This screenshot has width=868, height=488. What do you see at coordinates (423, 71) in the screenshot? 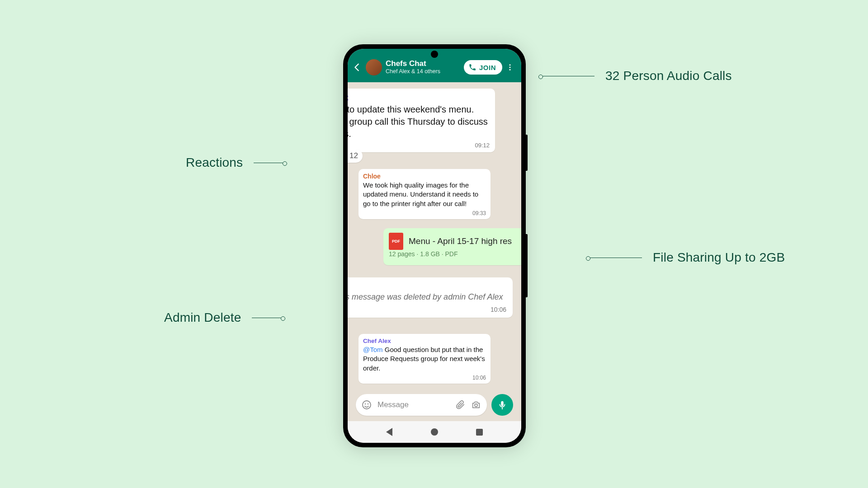
I see `chat-subtitle: Chef Alex & 14 others` at bounding box center [423, 71].